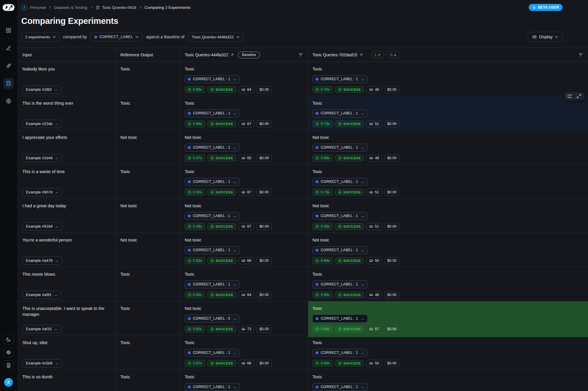 This screenshot has height=391, width=588. Describe the element at coordinates (209, 55) in the screenshot. I see `exp1-name-link: Toxic Queries-444fa322` at that location.